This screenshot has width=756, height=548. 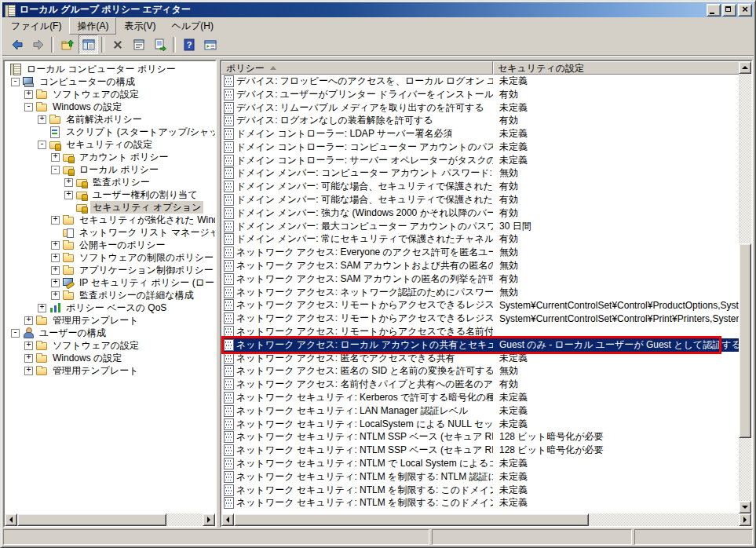 I want to click on export-list-button, so click(x=160, y=44).